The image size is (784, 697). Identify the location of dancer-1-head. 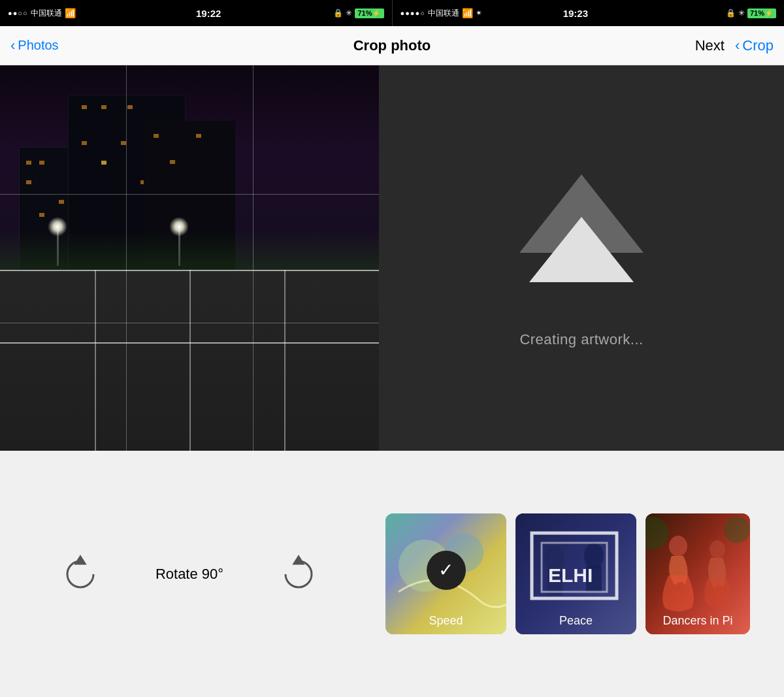
(678, 546).